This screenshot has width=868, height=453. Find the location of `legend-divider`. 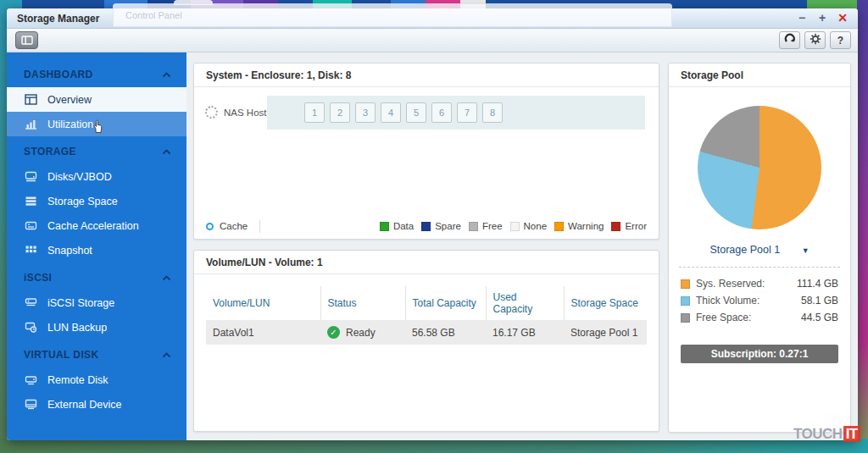

legend-divider is located at coordinates (259, 227).